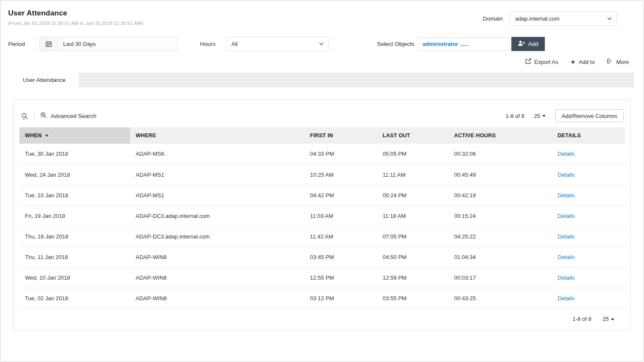  I want to click on star-icon: ★, so click(573, 62).